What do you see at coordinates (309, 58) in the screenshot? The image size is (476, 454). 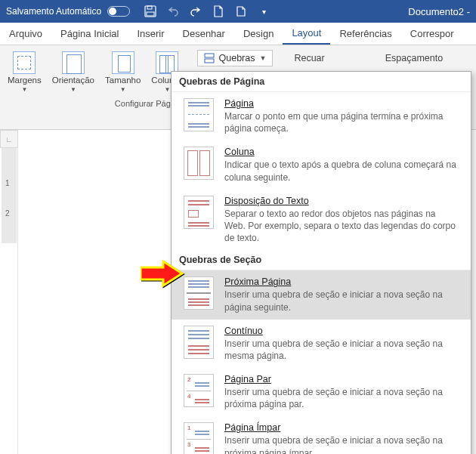 I see `recuar-label: Recuar` at bounding box center [309, 58].